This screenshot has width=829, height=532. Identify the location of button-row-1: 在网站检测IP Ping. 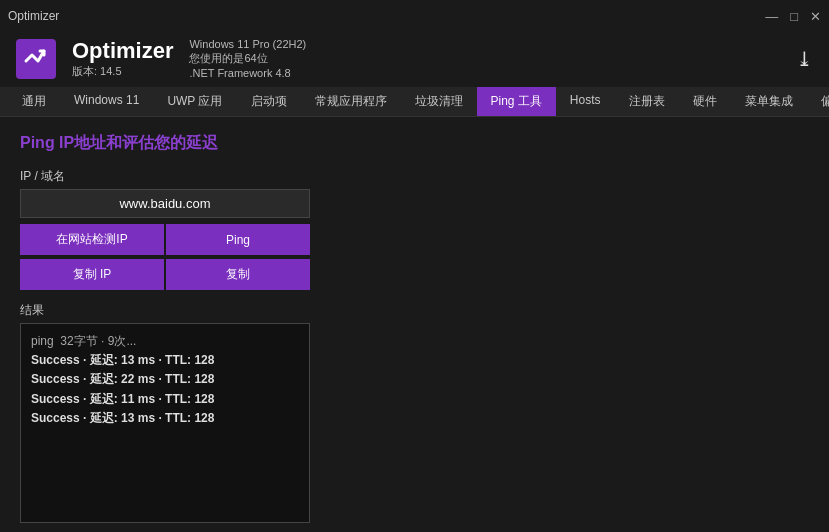
(165, 240).